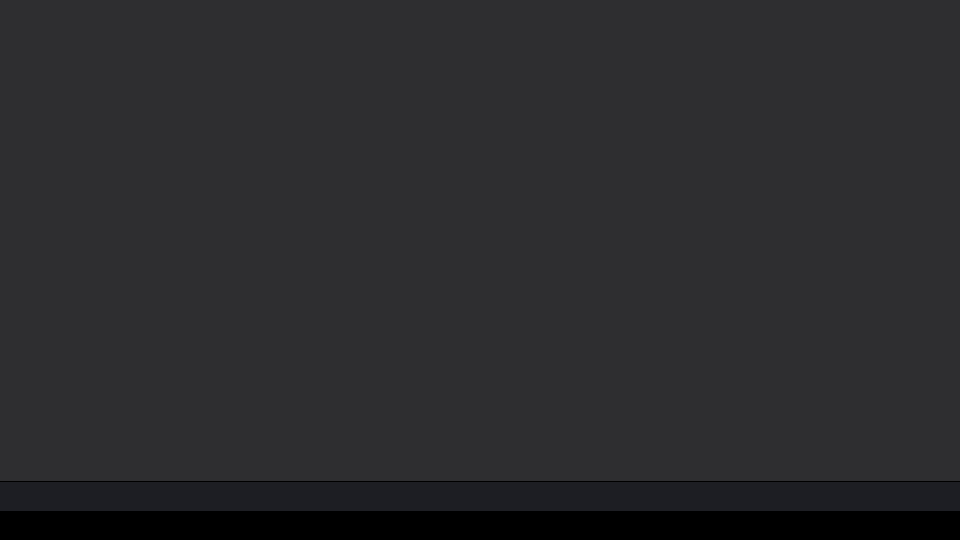  Describe the element at coordinates (480, 496) in the screenshot. I see `windows-taskbar` at that location.